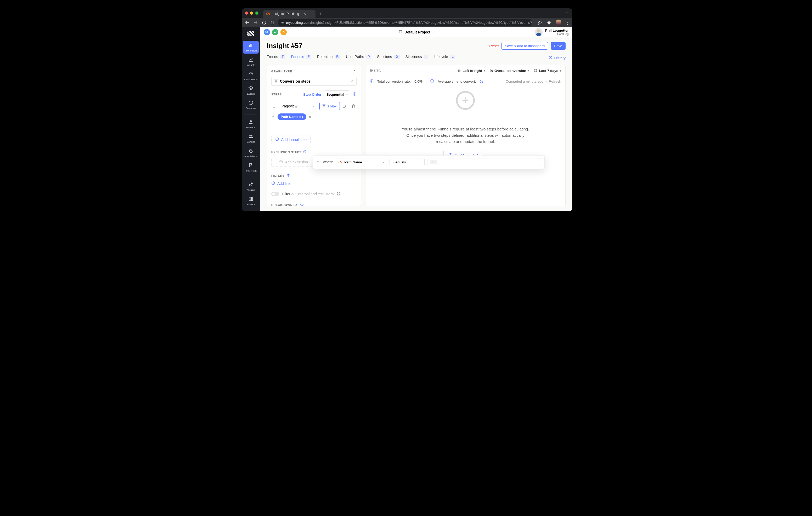 The image size is (812, 516). I want to click on step-order-select: Sequential ▾, so click(337, 94).